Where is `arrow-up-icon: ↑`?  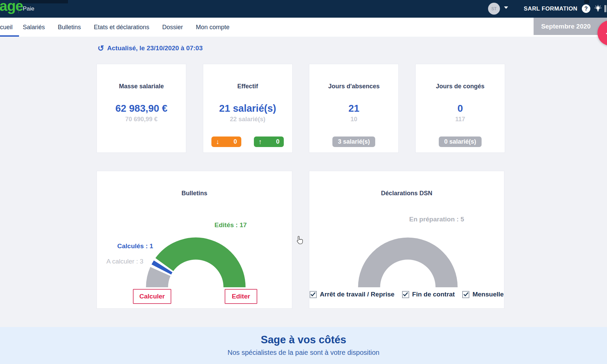 arrow-up-icon: ↑ is located at coordinates (260, 142).